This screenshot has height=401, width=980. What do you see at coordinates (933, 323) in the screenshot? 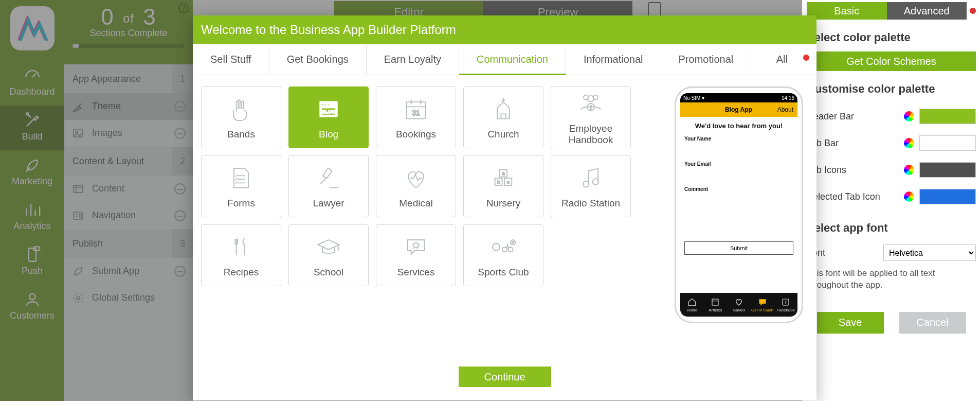
I see `cancel-button: Cancel` at bounding box center [933, 323].